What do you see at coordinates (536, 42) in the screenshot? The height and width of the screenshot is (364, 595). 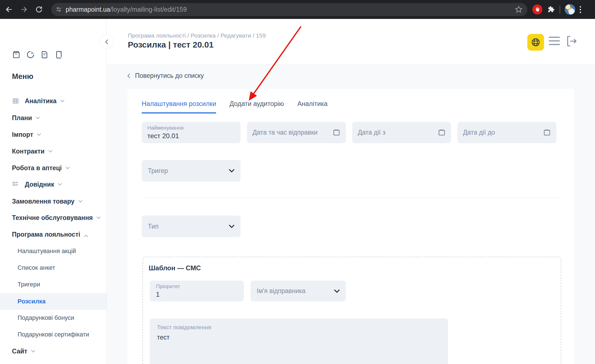 I see `globe-icon` at bounding box center [536, 42].